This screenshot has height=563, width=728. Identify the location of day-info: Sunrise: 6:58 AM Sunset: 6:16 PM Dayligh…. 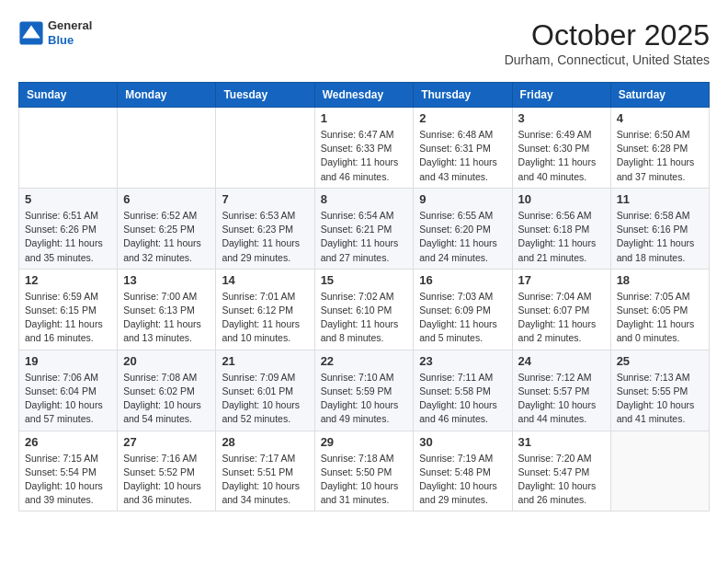
(660, 237).